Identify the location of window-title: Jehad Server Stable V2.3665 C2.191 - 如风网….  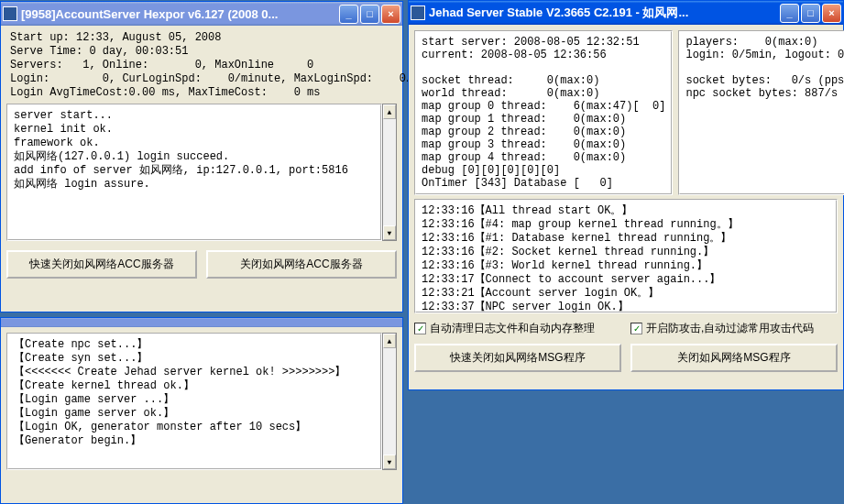
(605, 13).